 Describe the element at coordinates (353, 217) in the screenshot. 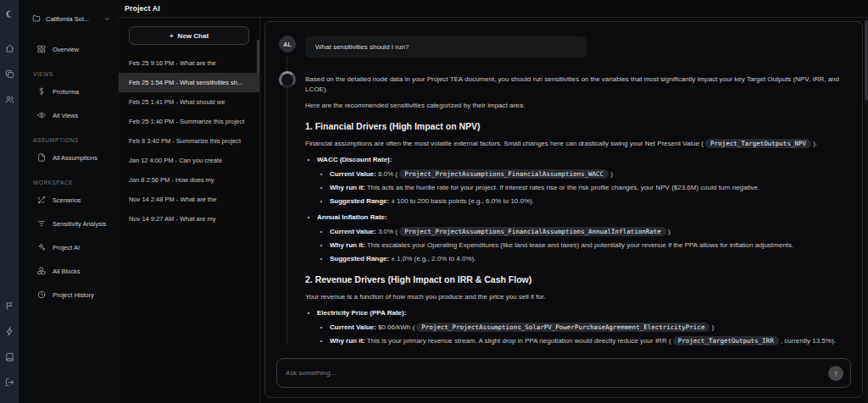

I see `bullet-title: Annual Inflation Rate:` at that location.